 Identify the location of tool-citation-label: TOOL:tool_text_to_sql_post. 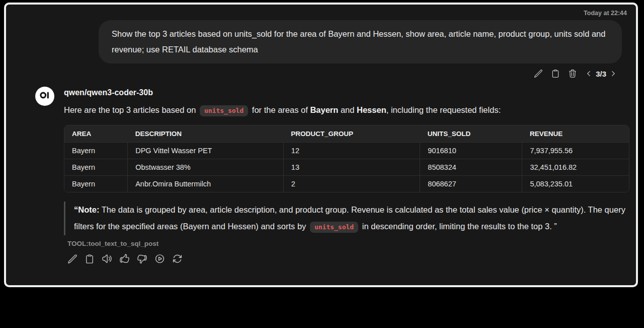
(347, 244).